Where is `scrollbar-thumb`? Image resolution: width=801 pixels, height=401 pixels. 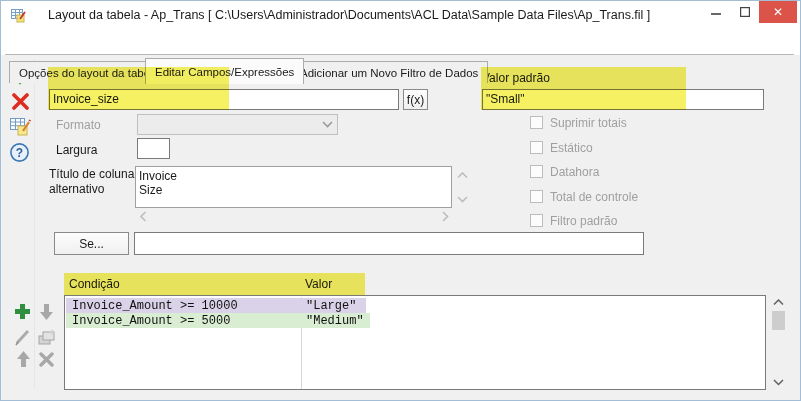
scrollbar-thumb is located at coordinates (778, 320).